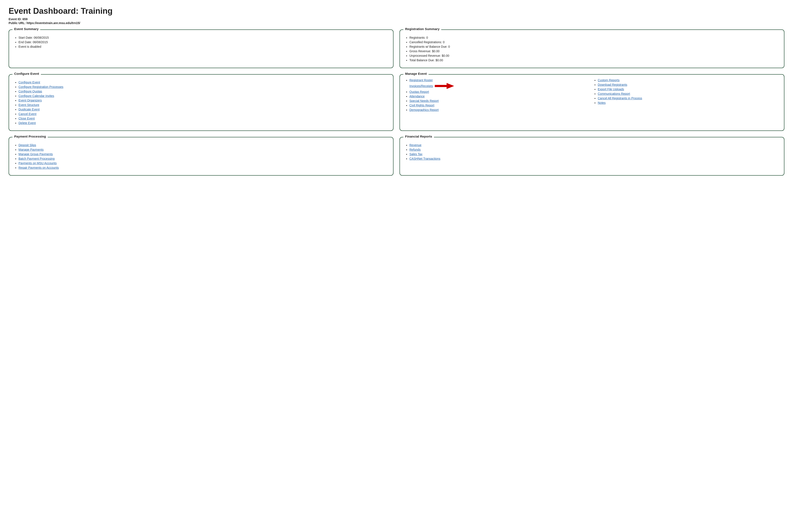  What do you see at coordinates (500, 92) in the screenshot?
I see `list-item: Quotas Report` at bounding box center [500, 92].